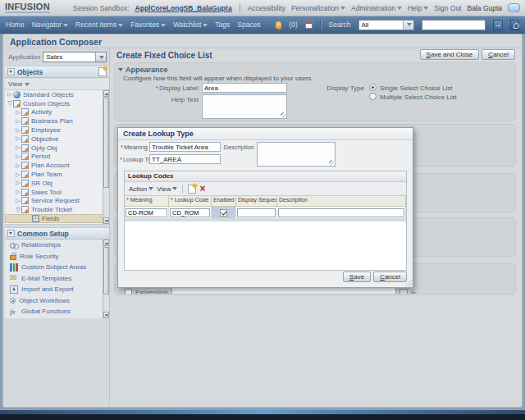  Describe the element at coordinates (57, 148) in the screenshot. I see `tree-item-opty-obj: ▷Opty Obj` at that location.